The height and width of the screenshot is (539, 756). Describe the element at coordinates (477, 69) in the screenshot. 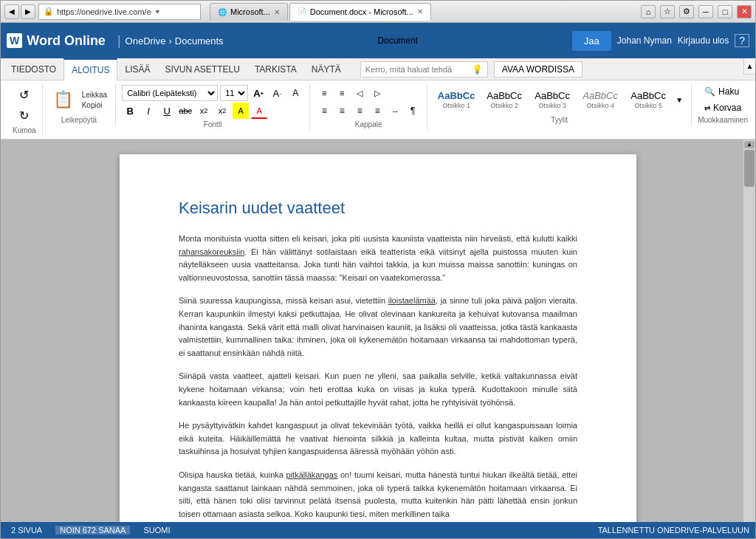

I see `search-lightbulb-icon: 💡` at that location.